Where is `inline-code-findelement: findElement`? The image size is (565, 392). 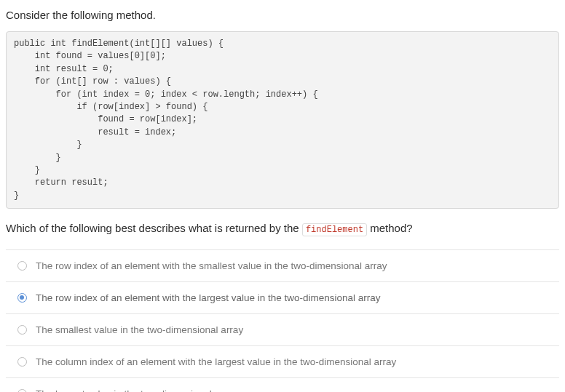 inline-code-findelement: findElement is located at coordinates (335, 230).